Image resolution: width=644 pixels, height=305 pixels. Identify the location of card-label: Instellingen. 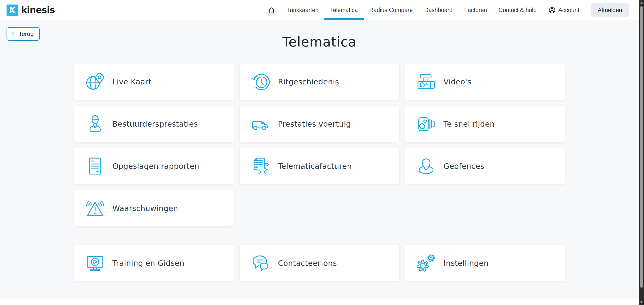
(466, 263).